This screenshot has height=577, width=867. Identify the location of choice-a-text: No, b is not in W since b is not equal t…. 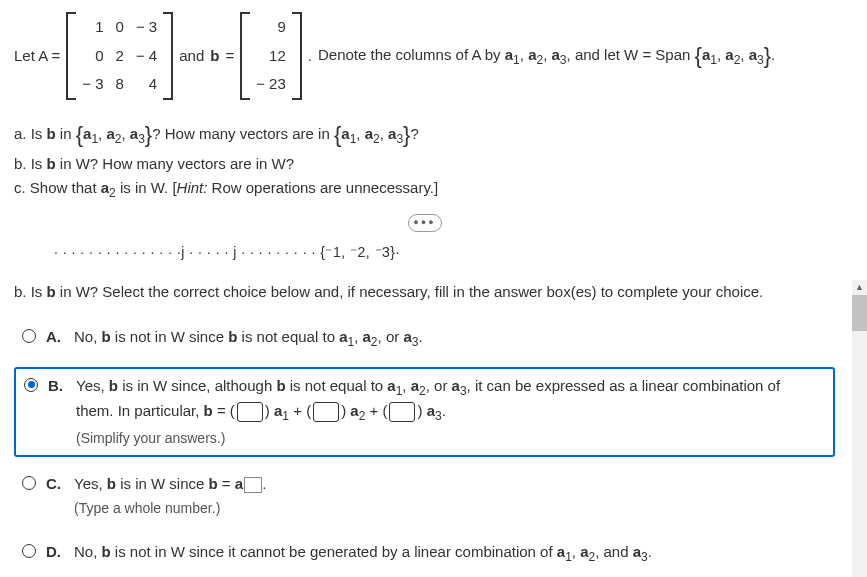
(450, 338).